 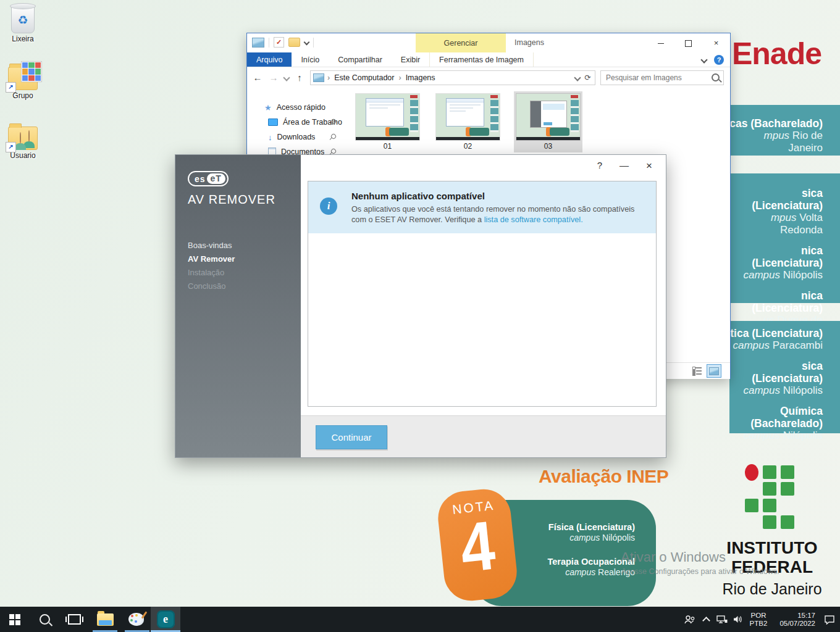 I want to click on clock: 15:17 05/07/2022, so click(x=795, y=620).